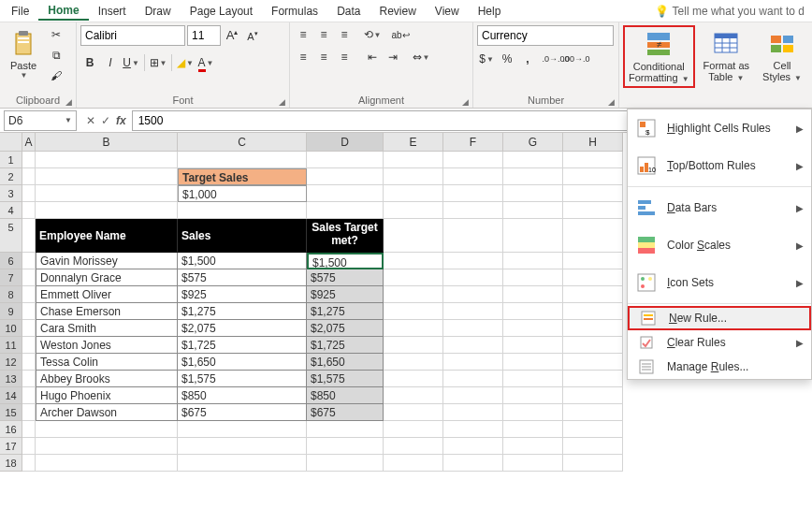 The image size is (812, 509). Describe the element at coordinates (719, 245) in the screenshot. I see `menu-color-scales: Color Scales ▶` at that location.